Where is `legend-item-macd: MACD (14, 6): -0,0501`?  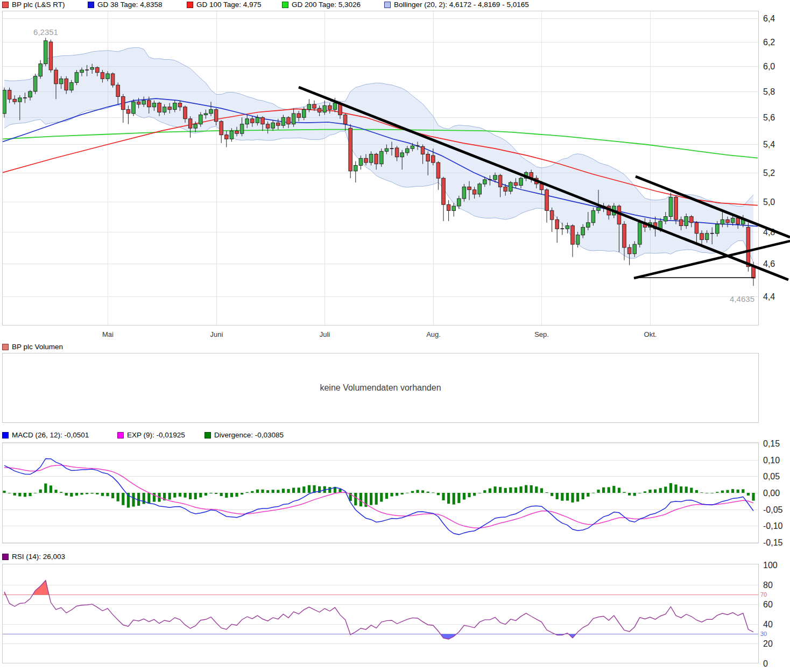 legend-item-macd: MACD (14, 6): -0,0501 is located at coordinates (45, 435).